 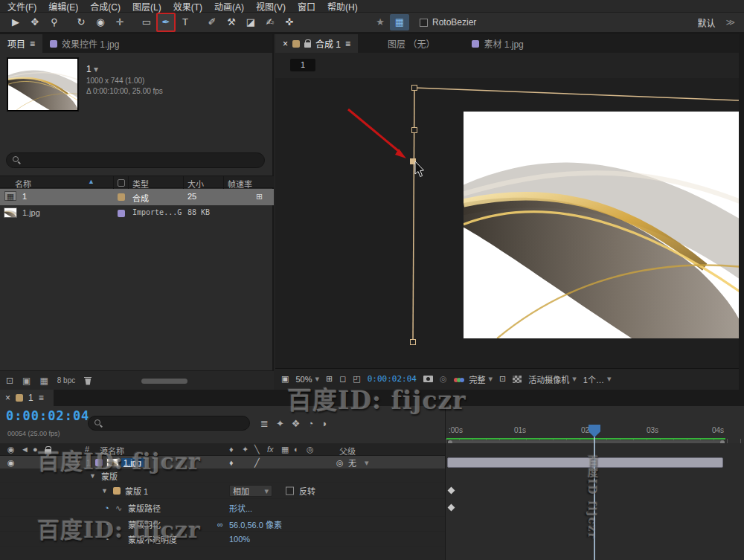 What do you see at coordinates (48, 452) in the screenshot?
I see `lock-icon` at bounding box center [48, 452].